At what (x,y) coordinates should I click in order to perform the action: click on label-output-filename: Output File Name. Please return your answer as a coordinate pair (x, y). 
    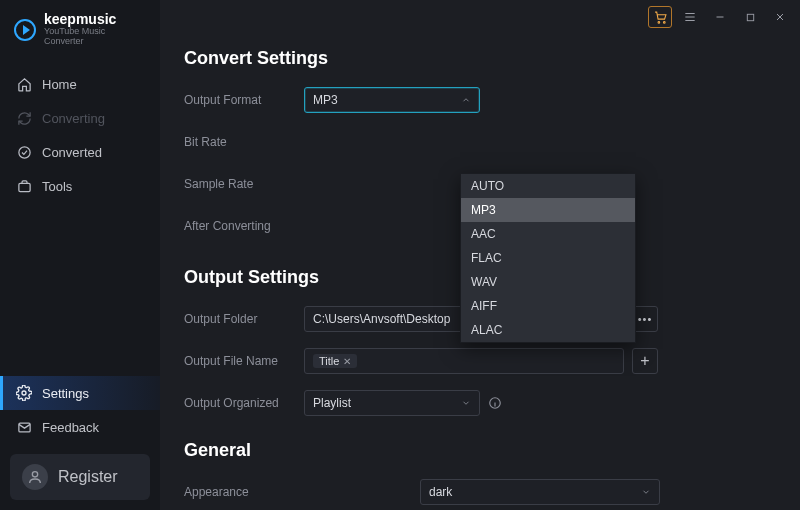
    Looking at the image, I should click on (244, 361).